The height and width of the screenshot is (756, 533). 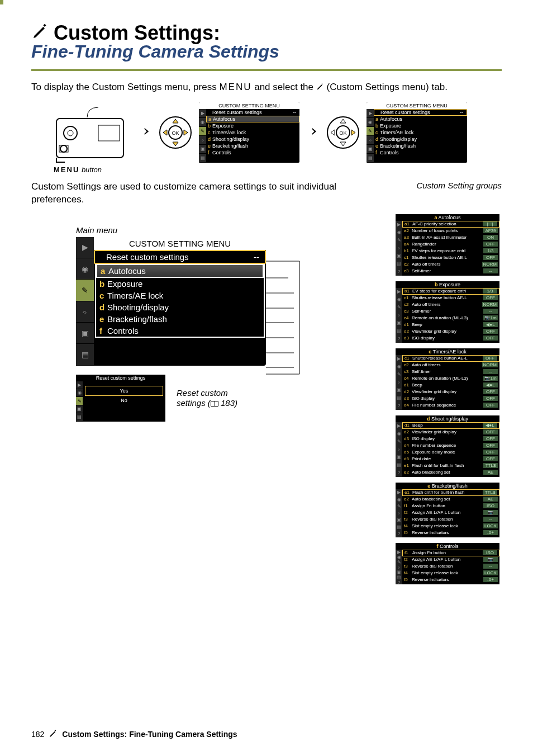 I want to click on group-screen-f: f Controls▶◉✎🝔▣▤?f1Assign Fn buttonISOf2…, so click(x=448, y=564).